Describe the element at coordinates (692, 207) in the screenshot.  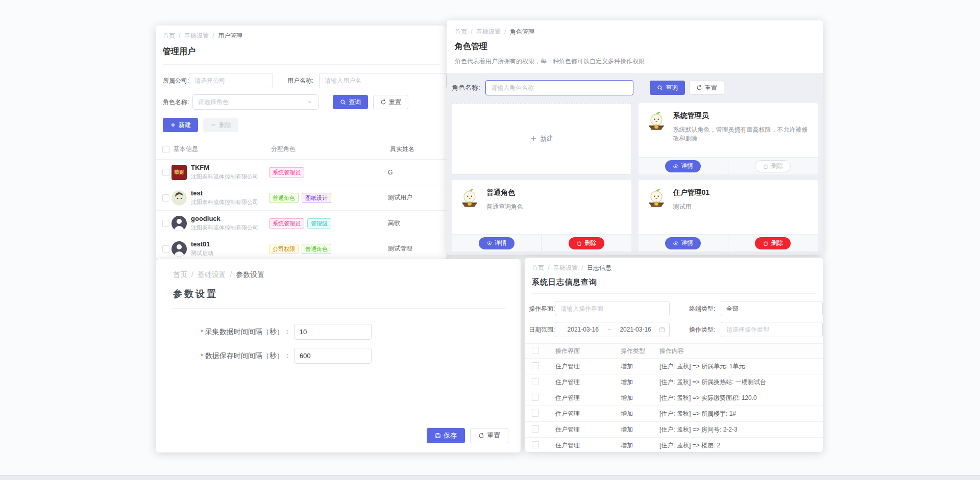
I see `role-description: 测试用` at that location.